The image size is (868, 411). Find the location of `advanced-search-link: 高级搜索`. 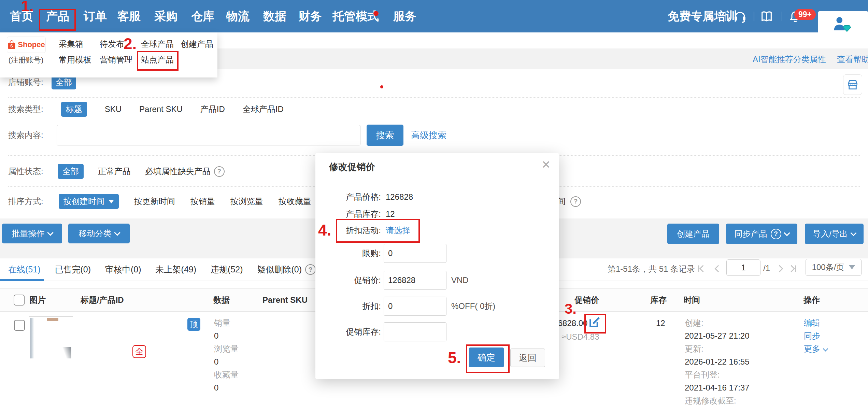

advanced-search-link: 高级搜索 is located at coordinates (429, 135).